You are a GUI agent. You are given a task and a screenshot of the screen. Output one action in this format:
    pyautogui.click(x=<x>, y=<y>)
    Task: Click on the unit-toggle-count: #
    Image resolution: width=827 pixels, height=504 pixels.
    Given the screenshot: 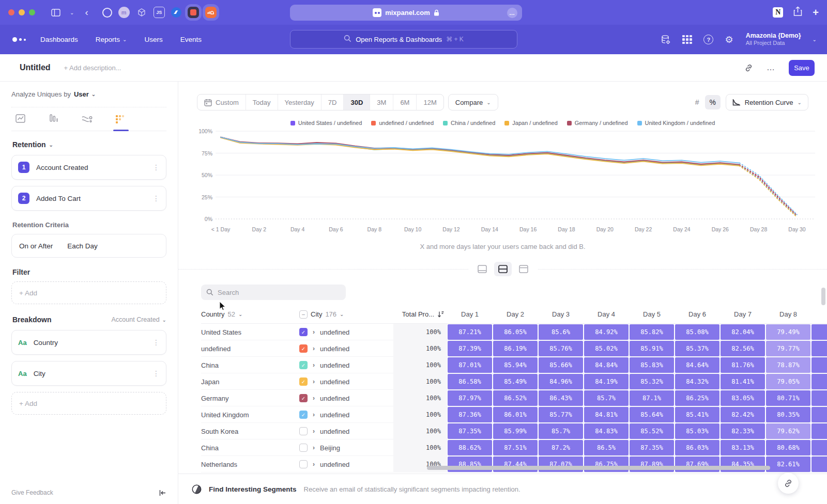 What is the action you would take?
    pyautogui.click(x=697, y=102)
    